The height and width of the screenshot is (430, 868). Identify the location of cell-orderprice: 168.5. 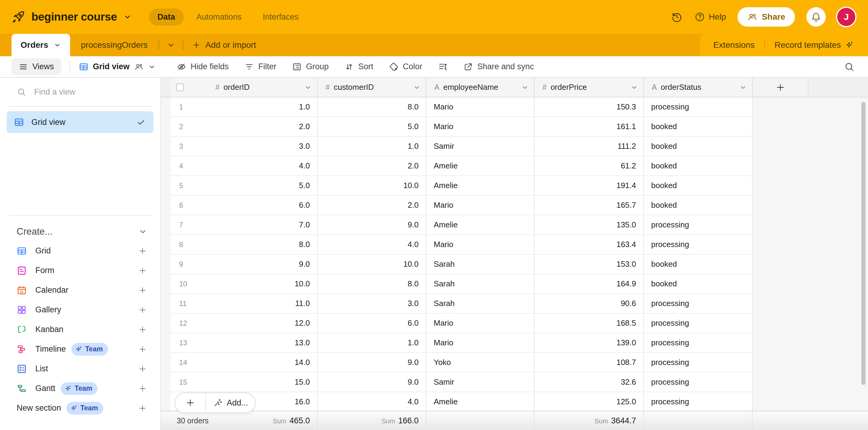
(589, 323).